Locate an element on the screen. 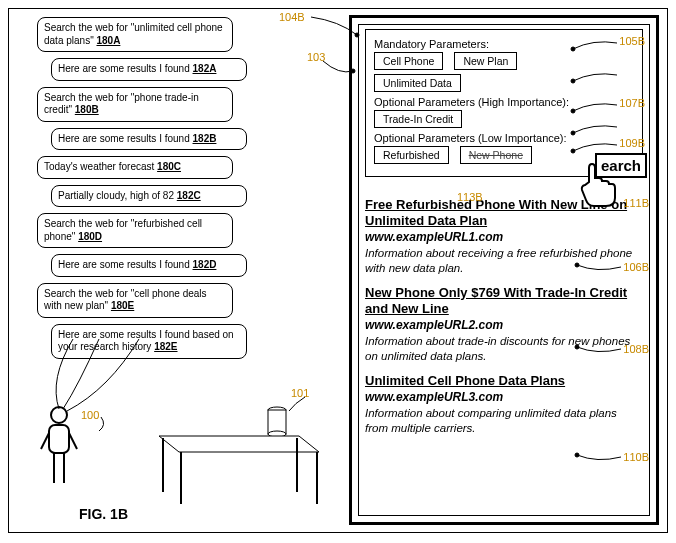 The height and width of the screenshot is (543, 676). person-icon is located at coordinates (59, 450).